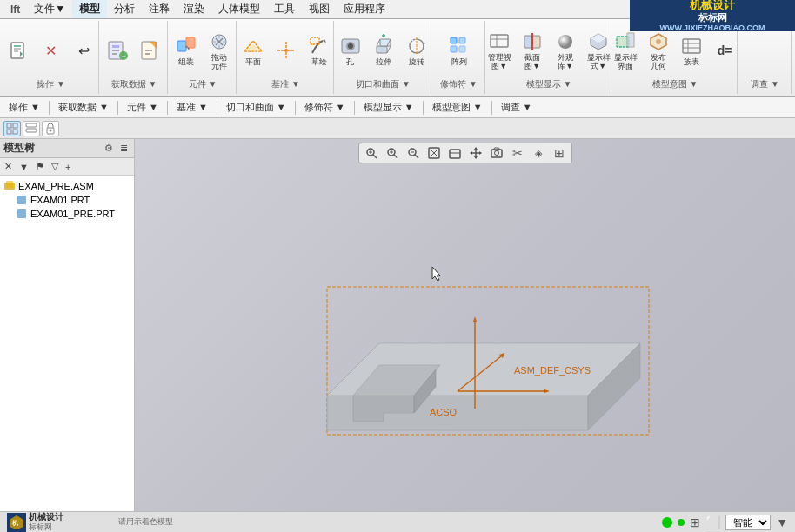 This screenshot has height=532, width=795. What do you see at coordinates (24, 108) in the screenshot?
I see `ts-operations: 操作 ▼` at bounding box center [24, 108].